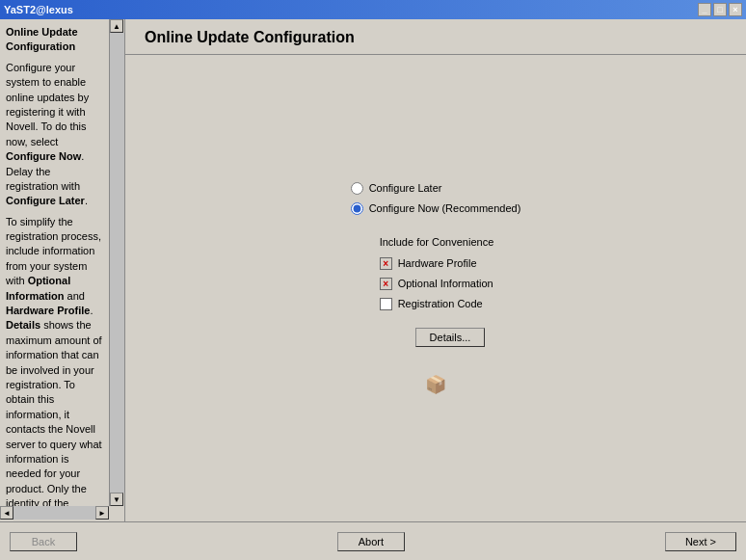 This screenshot has height=560, width=746. I want to click on title-bar-buttons: _ □ ×, so click(720, 10).